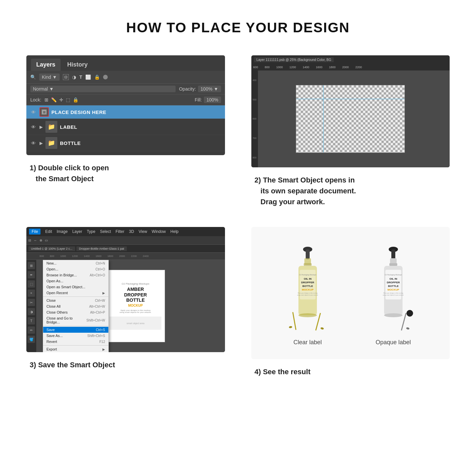 The height and width of the screenshot is (476, 476). What do you see at coordinates (105, 77) in the screenshot?
I see `effects-filter-icon` at bounding box center [105, 77].